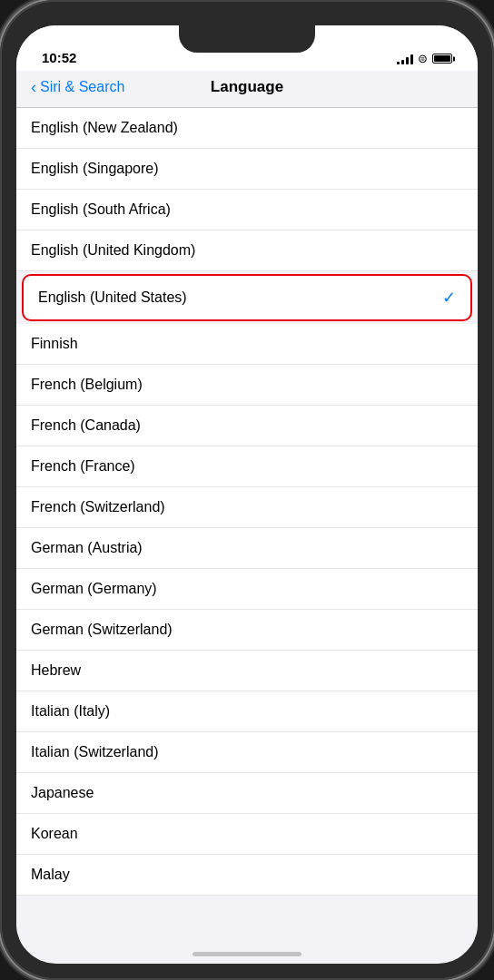 The image size is (494, 980). Describe the element at coordinates (82, 87) in the screenshot. I see `back-label: Siri & Search` at that location.